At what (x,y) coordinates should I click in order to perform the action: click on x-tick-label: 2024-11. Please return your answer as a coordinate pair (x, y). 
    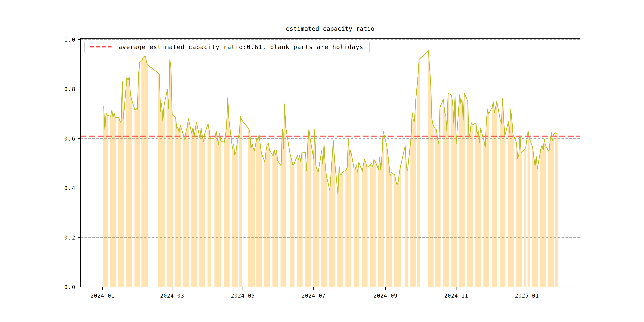
    Looking at the image, I should click on (456, 296).